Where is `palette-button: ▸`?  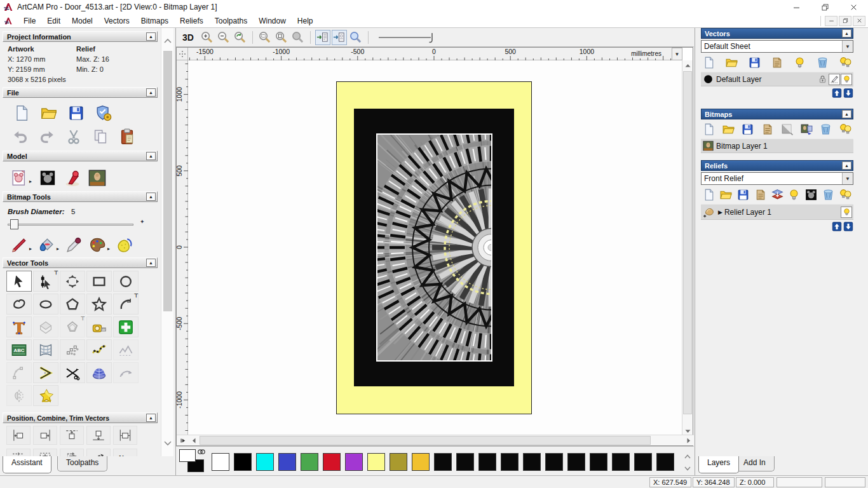
palette-button: ▸ is located at coordinates (99, 245).